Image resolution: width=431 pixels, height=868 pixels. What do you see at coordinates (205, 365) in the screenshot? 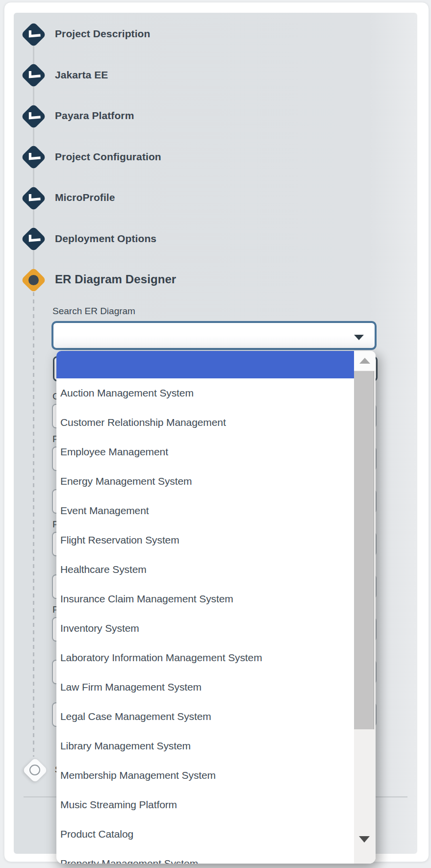
I see `option-empty-selected` at bounding box center [205, 365].